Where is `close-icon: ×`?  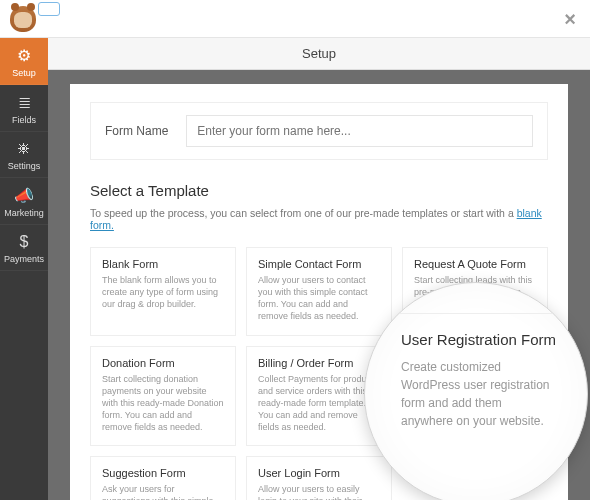 close-icon: × is located at coordinates (570, 20).